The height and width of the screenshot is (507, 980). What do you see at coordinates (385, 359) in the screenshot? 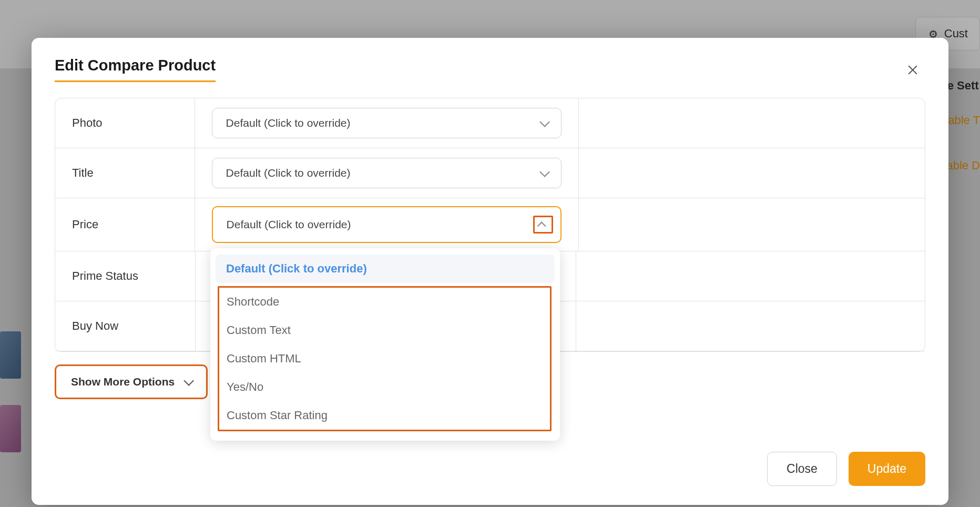
I see `highlight-box: Shortcode Custom Text Custom HTML Yes/No…` at bounding box center [385, 359].